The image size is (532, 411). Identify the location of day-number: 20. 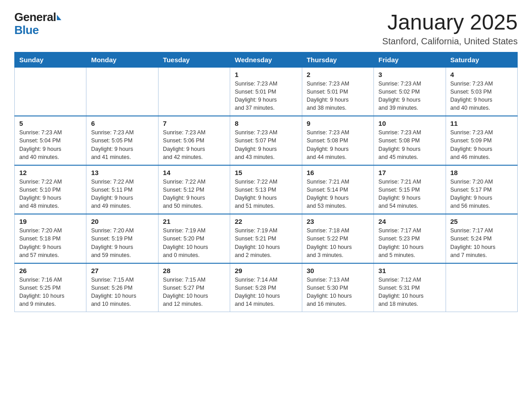
(122, 221).